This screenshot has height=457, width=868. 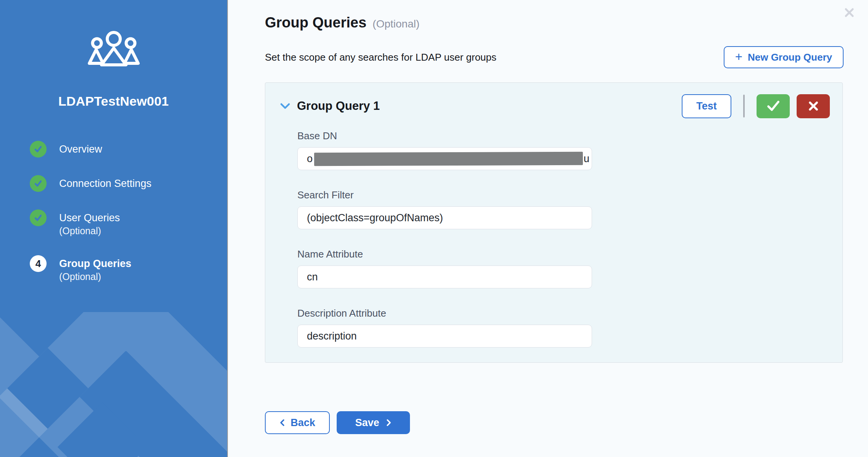 What do you see at coordinates (114, 101) in the screenshot?
I see `connection-name: LDAPTestNew001` at bounding box center [114, 101].